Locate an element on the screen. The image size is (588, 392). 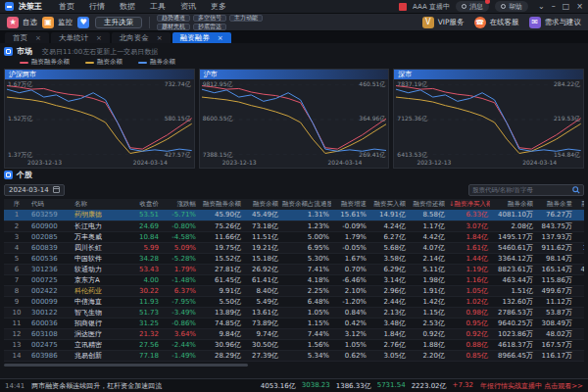
table-row-301236: 6301236软通动力53.431.79%27.81亿26.92亿7.41%0.… is located at coordinates (294, 269).